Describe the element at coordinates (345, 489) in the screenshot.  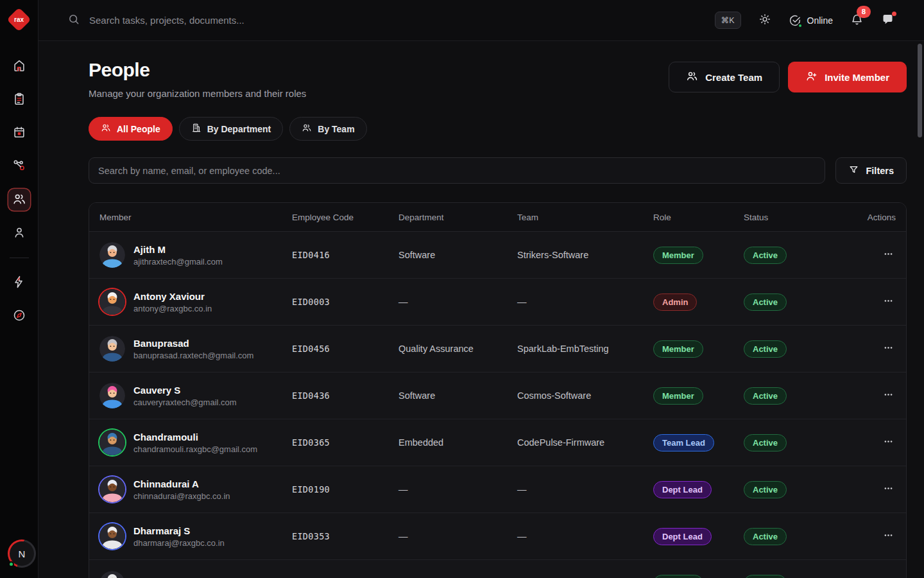
I see `employee-code: EID0190` at that location.